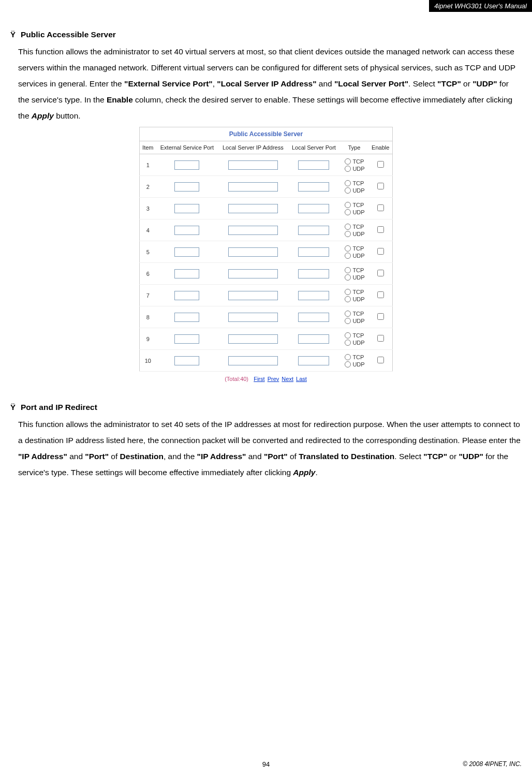  Describe the element at coordinates (266, 274) in the screenshot. I see `table-row: 6TCPUDP` at that location.